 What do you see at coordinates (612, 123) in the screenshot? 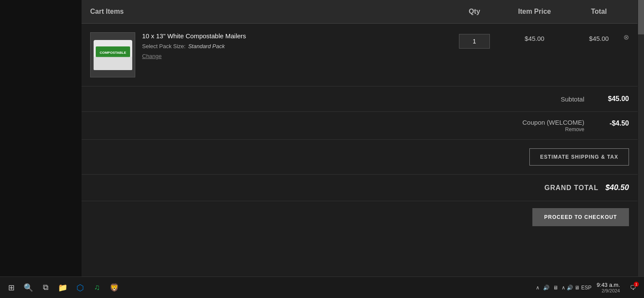
I see `coupon-discount-value: -$4.50` at bounding box center [612, 123].